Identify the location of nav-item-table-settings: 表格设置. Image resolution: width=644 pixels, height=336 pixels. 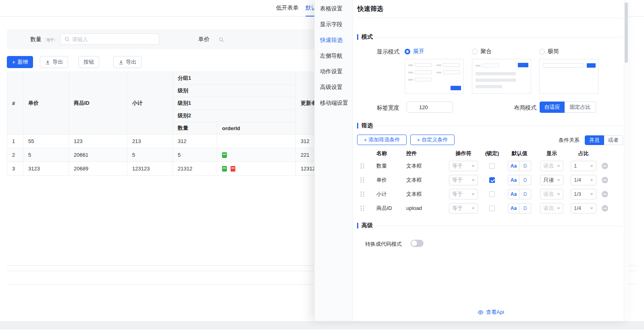
(334, 9).